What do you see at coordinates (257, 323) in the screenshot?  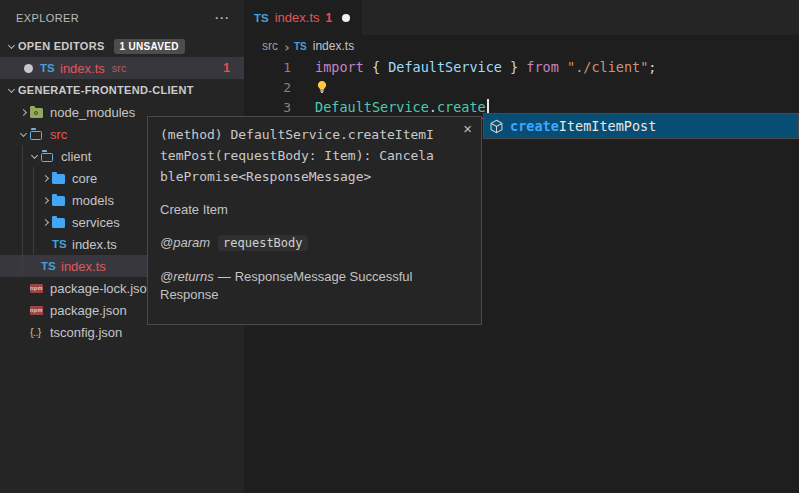 I see `throws-text: ApiError` at bounding box center [257, 323].